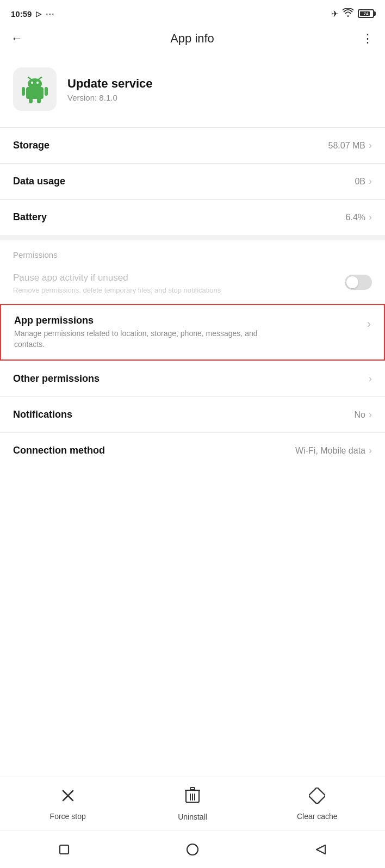 This screenshot has height=868, width=385. Describe the element at coordinates (145, 339) in the screenshot. I see `app-permissions-desc: Manage permissions related to location, …` at that location.